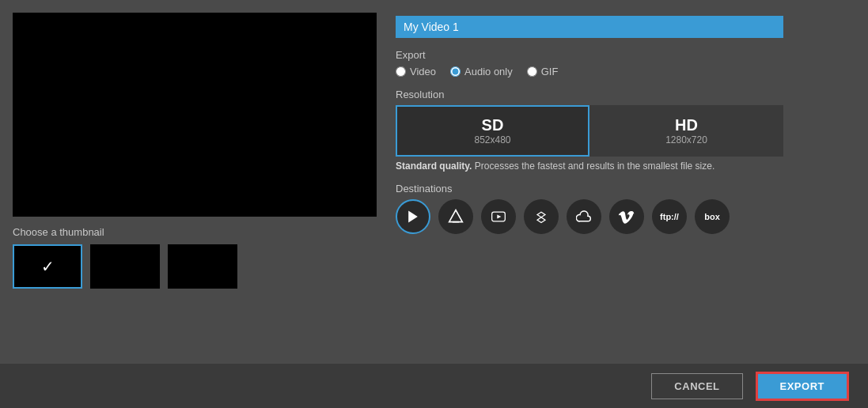  Describe the element at coordinates (589, 131) in the screenshot. I see `resolution-row: SD 852x480 HD 1280x720` at that location.